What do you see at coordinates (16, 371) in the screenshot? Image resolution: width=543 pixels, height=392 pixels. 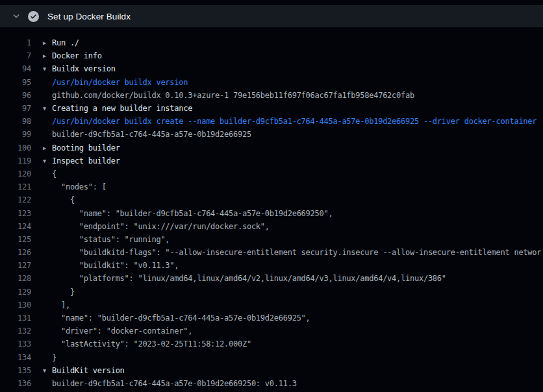 I see `line-number: 135` at bounding box center [16, 371].